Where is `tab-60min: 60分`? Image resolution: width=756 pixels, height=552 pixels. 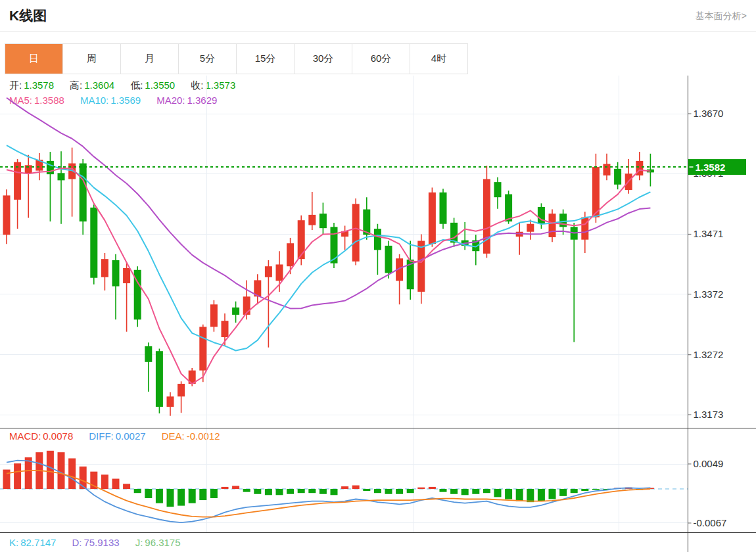
tab-60min: 60分 is located at coordinates (381, 59).